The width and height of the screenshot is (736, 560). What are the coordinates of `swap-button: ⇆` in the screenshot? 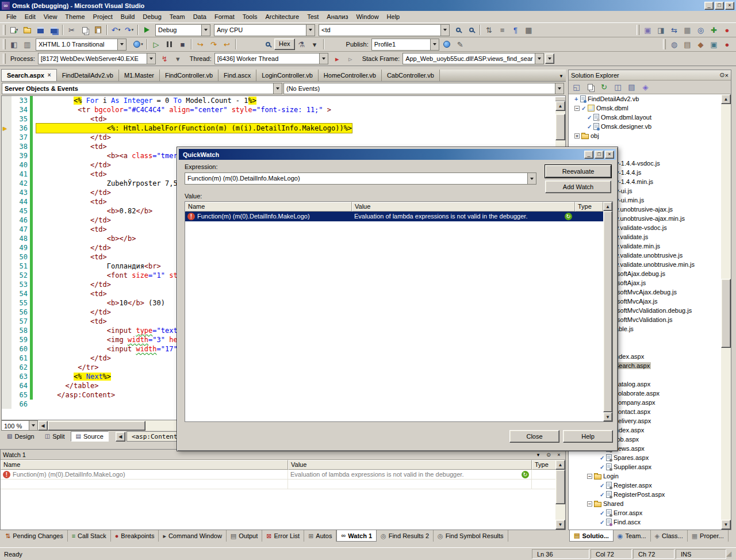 It's located at (674, 30).